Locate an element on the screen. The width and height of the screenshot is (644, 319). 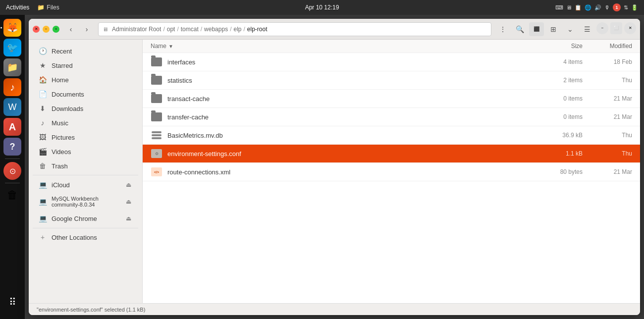
sidebar-item-downloads: ⬇ Downloads is located at coordinates (85, 108).